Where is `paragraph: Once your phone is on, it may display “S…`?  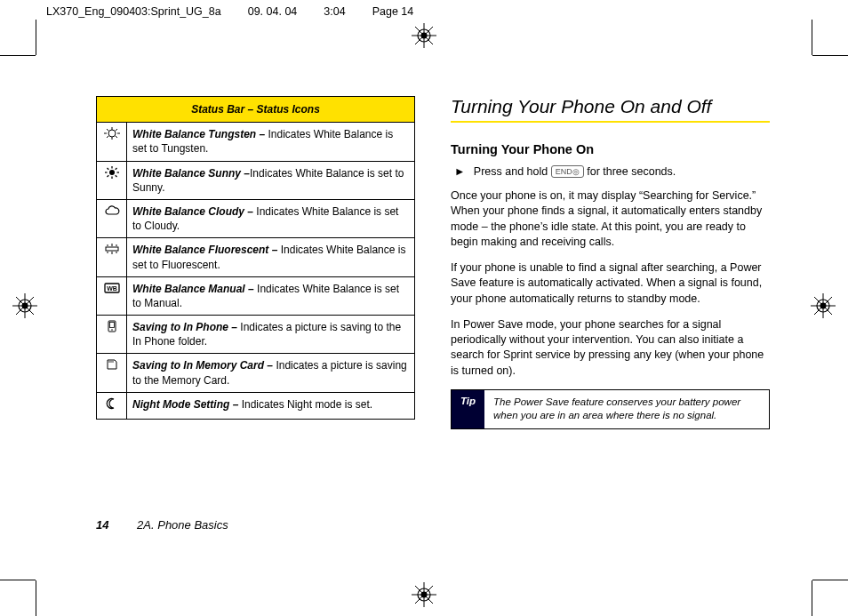 paragraph: Once your phone is on, it may display “S… is located at coordinates (610, 219).